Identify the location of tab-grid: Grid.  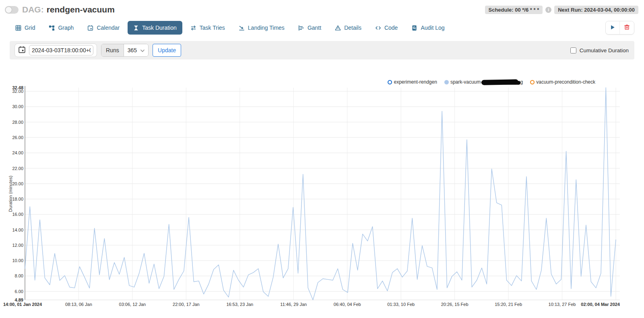
(25, 28).